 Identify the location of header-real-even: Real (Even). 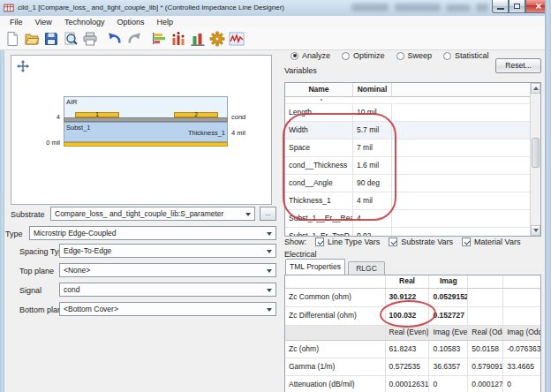
(408, 333).